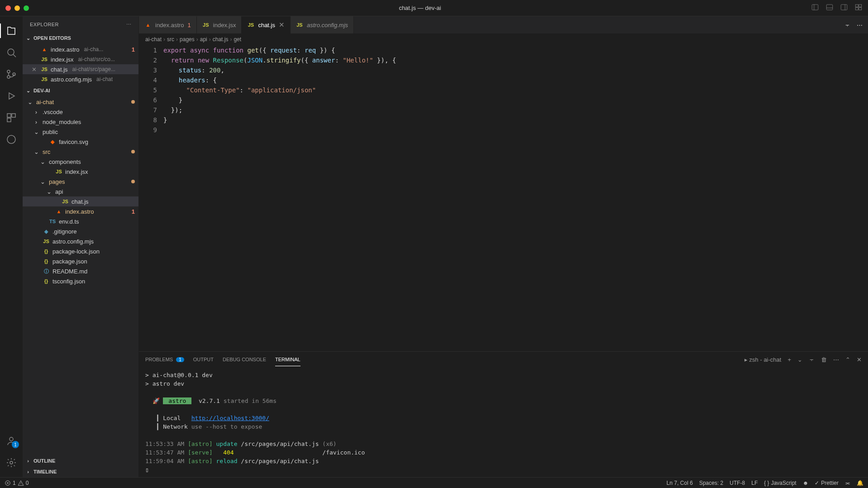 Image resolution: width=868 pixels, height=488 pixels. I want to click on activity-explorer, so click(11, 31).